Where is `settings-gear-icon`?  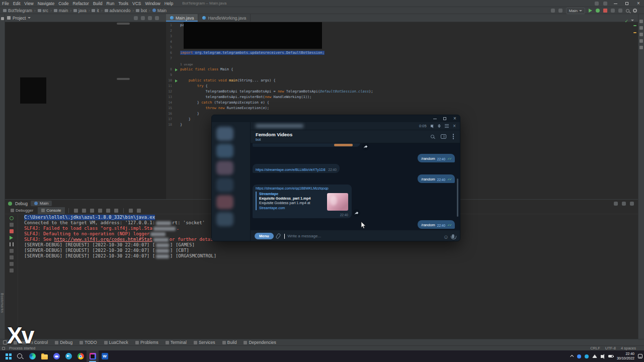 settings-gear-icon is located at coordinates (635, 11).